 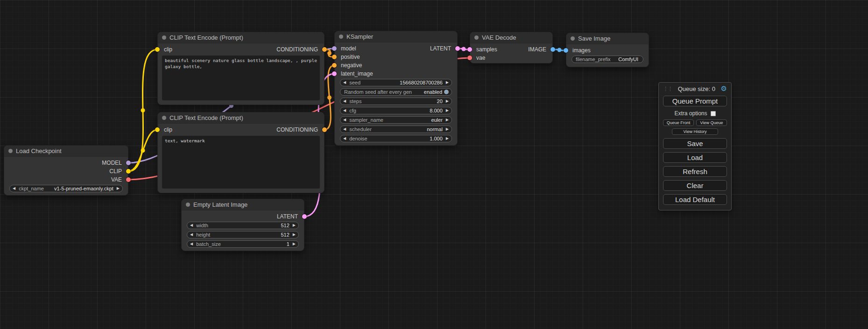 I want to click on widget-value: 20, so click(x=440, y=101).